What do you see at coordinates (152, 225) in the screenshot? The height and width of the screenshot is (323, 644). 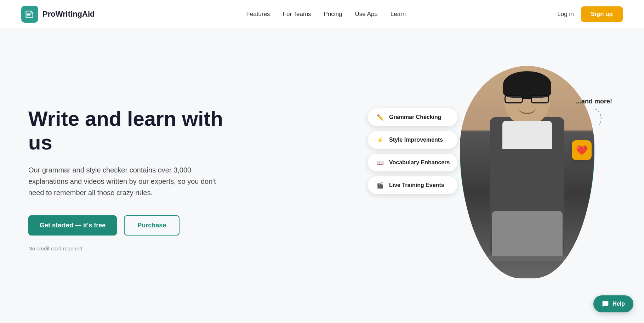 I see `purchase-button: Purchase` at bounding box center [152, 225].